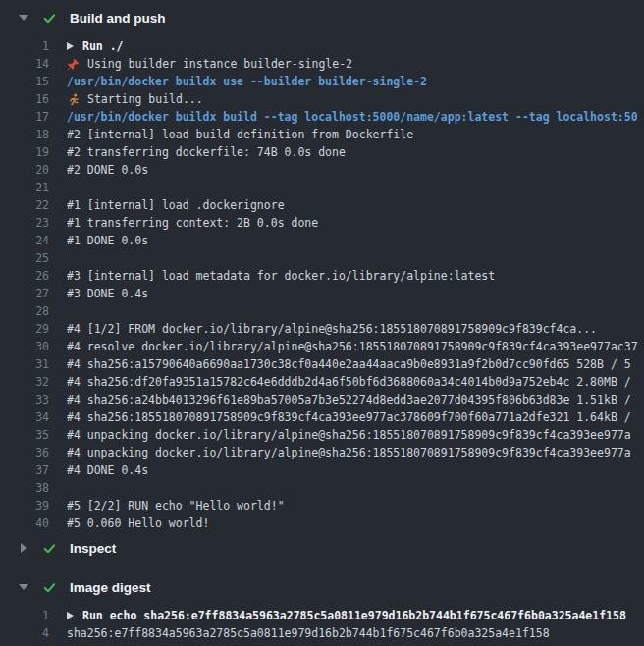 The image size is (644, 646). Describe the element at coordinates (25, 311) in the screenshot. I see `line-number-link: 28` at that location.